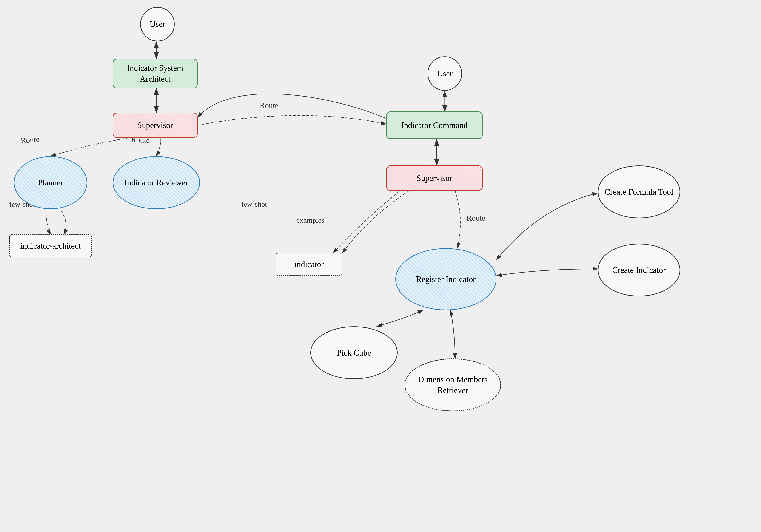 The width and height of the screenshot is (761, 532). Describe the element at coordinates (155, 74) in the screenshot. I see `isa-label: Indicator System Architect` at that location.